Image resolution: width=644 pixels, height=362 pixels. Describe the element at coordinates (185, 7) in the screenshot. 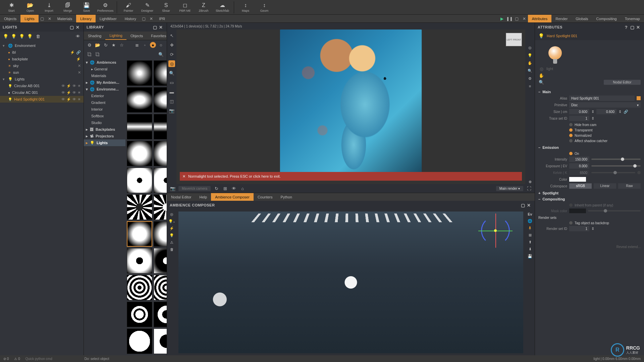

I see `toolbar-pbrmtl: ◻PBR Mtl` at that location.